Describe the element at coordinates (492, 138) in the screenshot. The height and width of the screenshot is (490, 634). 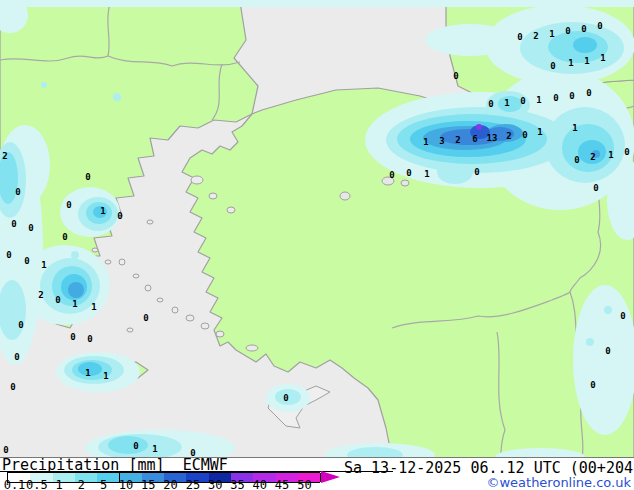
I see `precip-value: 13` at that location.